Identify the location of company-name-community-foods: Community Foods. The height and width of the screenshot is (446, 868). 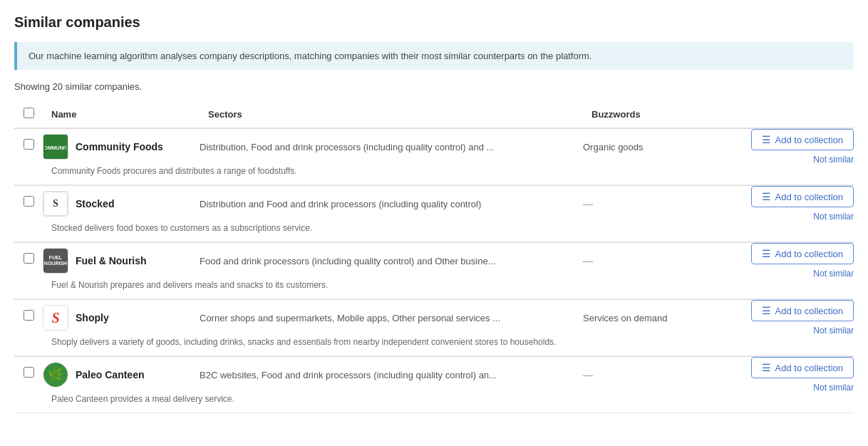
(120, 147).